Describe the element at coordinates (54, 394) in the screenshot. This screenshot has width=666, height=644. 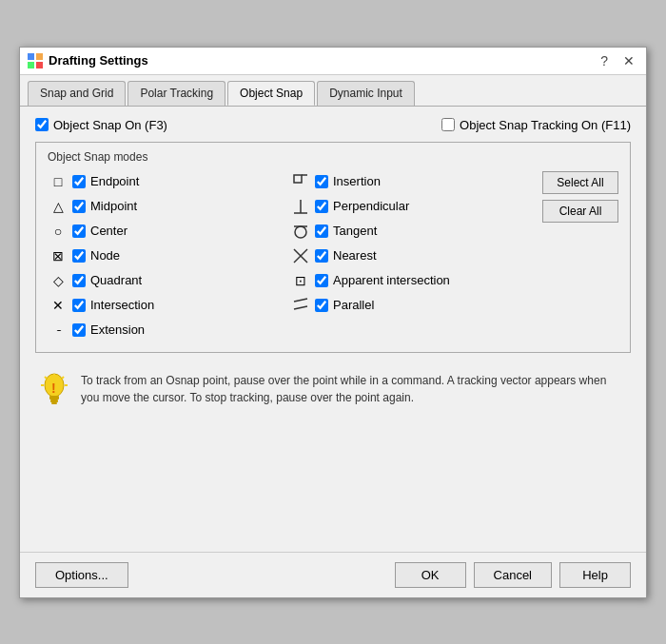
I see `lightbulb-icon: !` at that location.